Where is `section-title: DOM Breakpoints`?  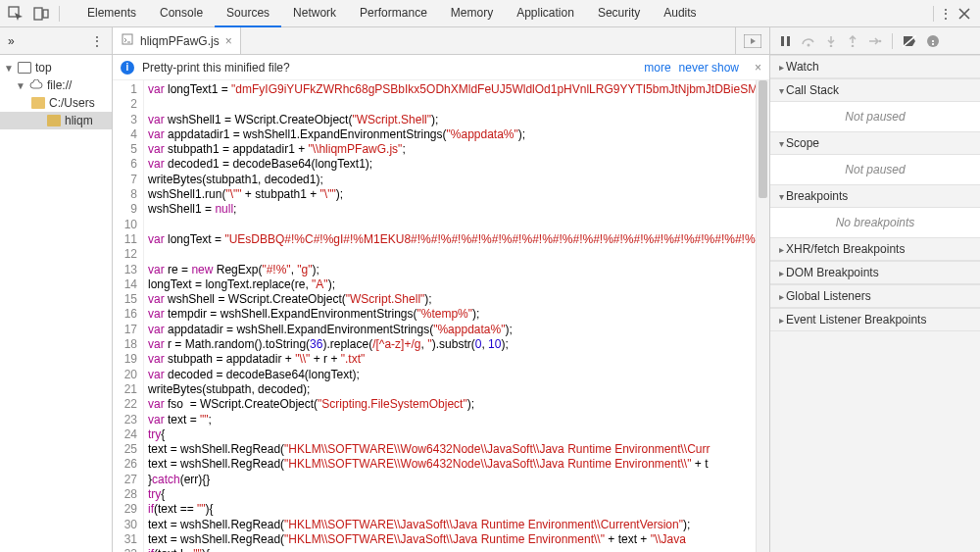
section-title: DOM Breakpoints is located at coordinates (833, 273).